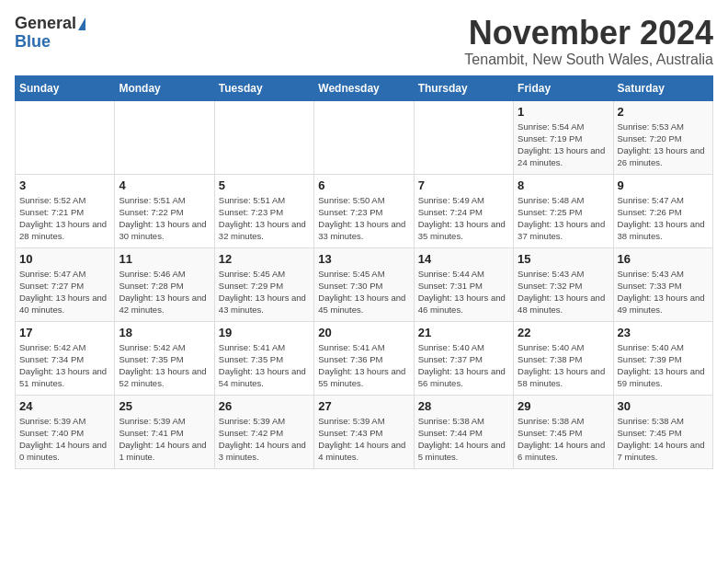  What do you see at coordinates (164, 440) in the screenshot?
I see `day-info: Sunrise: 5:39 AM Sunset: 7:41 PM Dayligh…` at bounding box center [164, 440].